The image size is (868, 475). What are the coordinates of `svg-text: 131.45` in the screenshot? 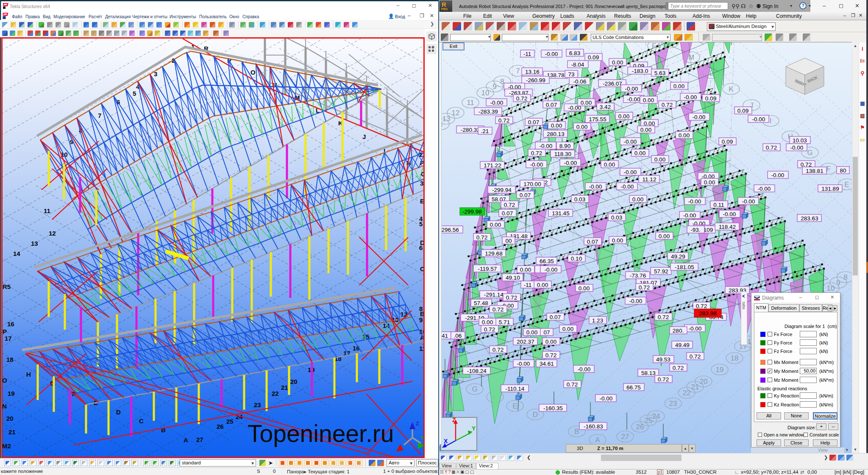 It's located at (560, 214).